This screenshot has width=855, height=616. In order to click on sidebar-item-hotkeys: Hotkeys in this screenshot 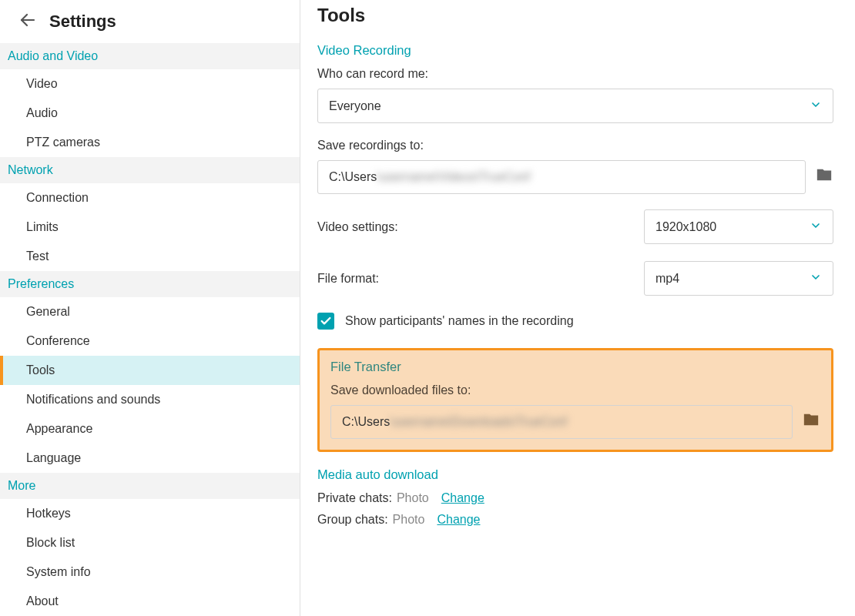, I will do `click(149, 514)`.